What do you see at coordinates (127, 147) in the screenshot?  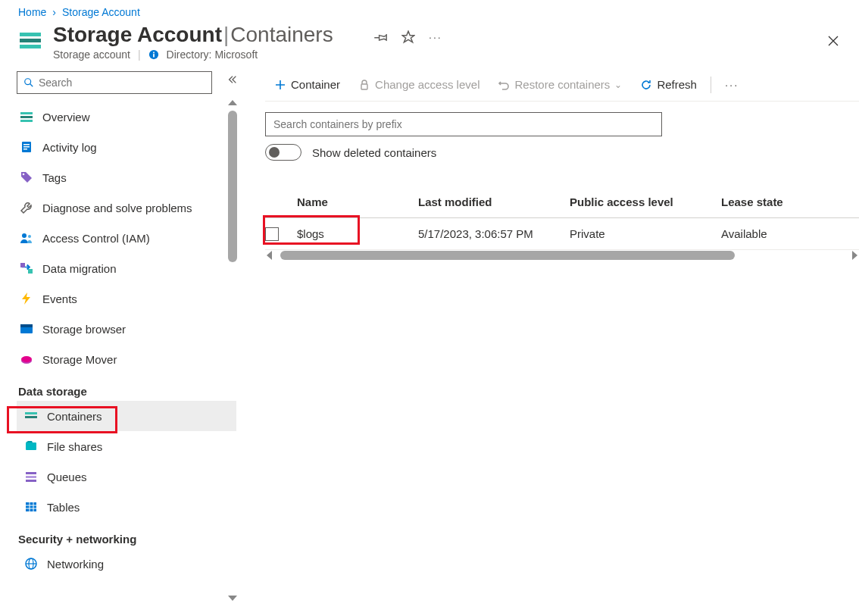 I see `nav-activity-log: Activity log` at bounding box center [127, 147].